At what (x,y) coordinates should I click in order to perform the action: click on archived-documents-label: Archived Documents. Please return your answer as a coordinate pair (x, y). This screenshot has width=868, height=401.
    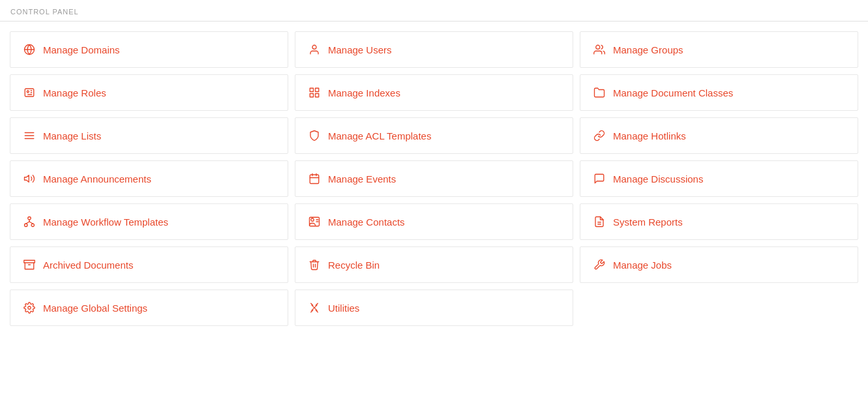
    Looking at the image, I should click on (88, 265).